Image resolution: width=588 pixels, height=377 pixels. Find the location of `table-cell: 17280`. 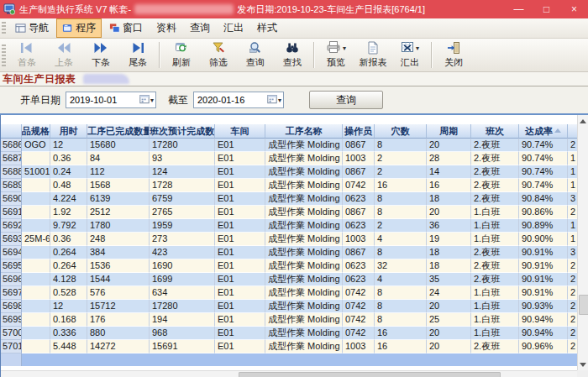

table-cell: 17280 is located at coordinates (182, 306).